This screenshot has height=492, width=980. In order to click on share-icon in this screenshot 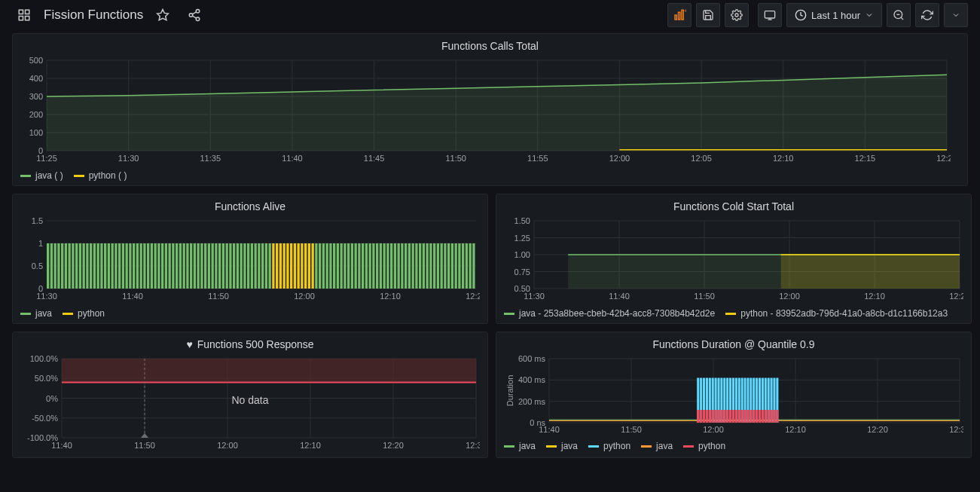, I will do `click(194, 15)`.